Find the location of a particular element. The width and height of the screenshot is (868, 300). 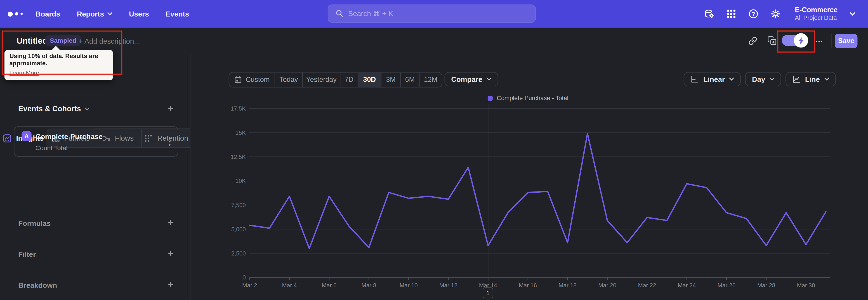

x-tick-label: Mar 12 is located at coordinates (448, 285).